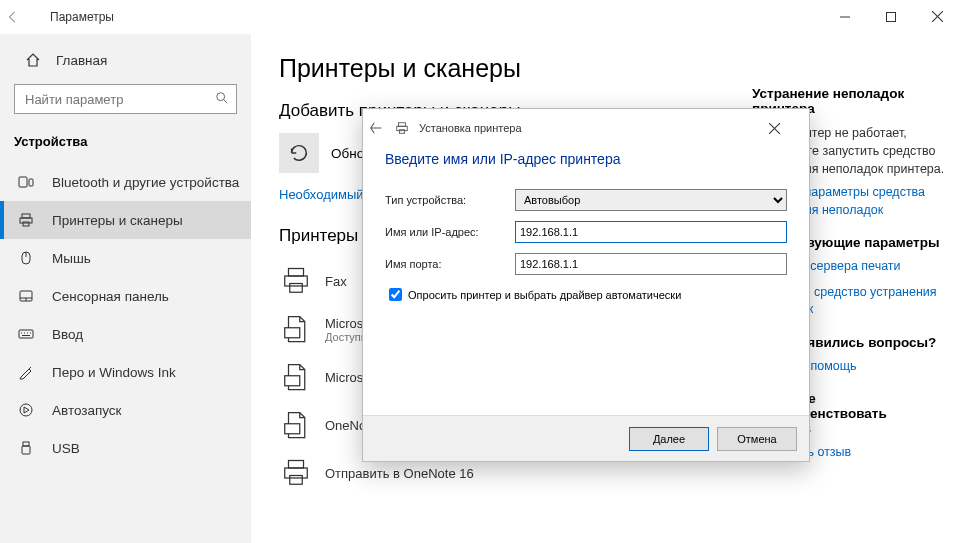 The image size is (960, 543). I want to click on query-printer-checkbox-label: Опросить принтер и выбрать драйвер автом…, so click(544, 295).